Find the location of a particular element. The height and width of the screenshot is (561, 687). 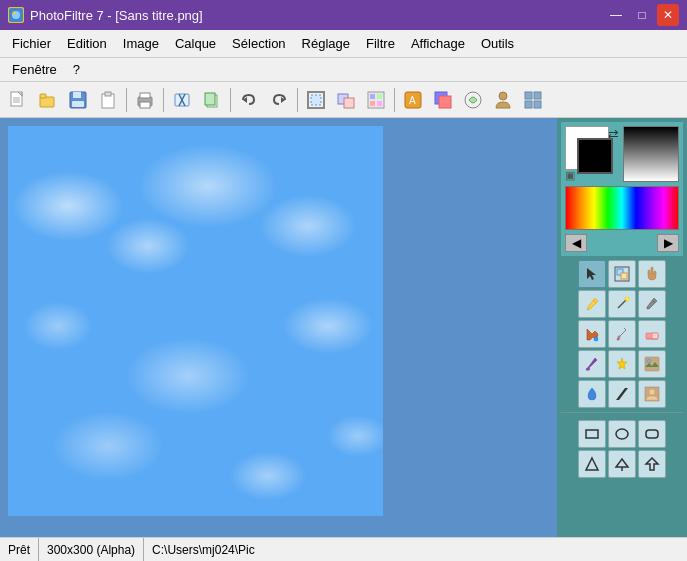

pen-btn is located at coordinates (652, 304).